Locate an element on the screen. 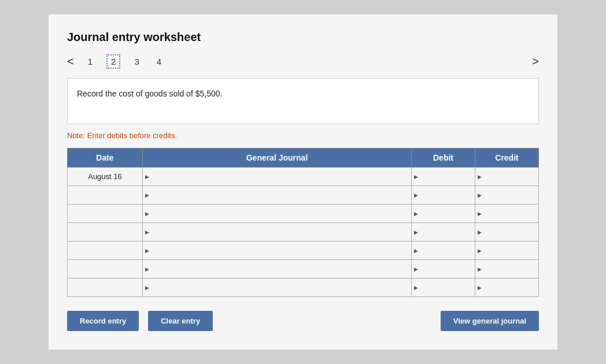  note-text: Note: Enter debits before credits. is located at coordinates (303, 135).